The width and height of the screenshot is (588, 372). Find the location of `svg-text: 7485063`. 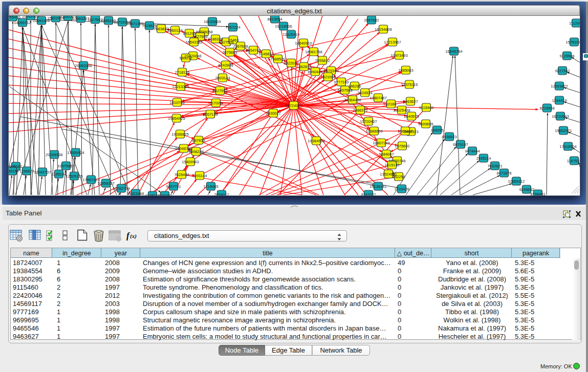

svg-text: 7485063 is located at coordinates (405, 71).